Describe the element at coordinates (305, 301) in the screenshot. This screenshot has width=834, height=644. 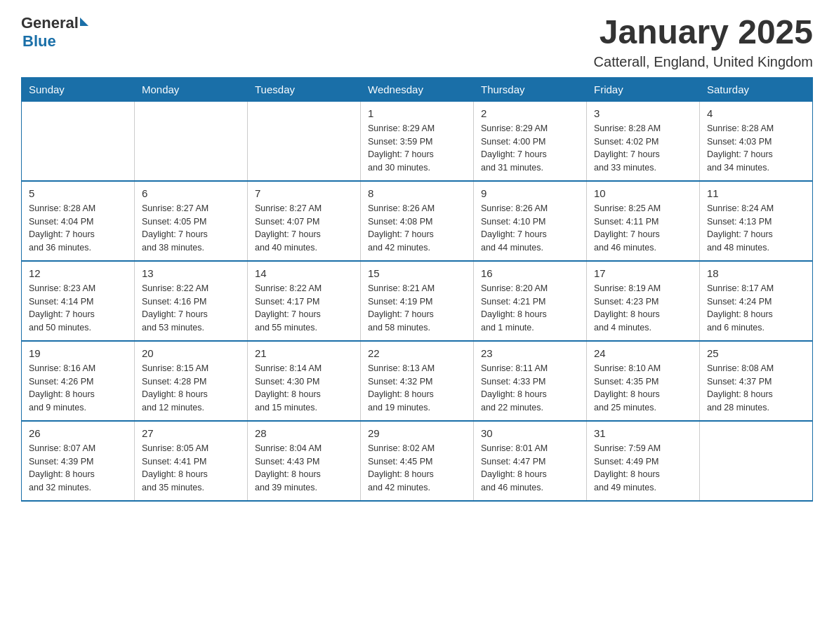
I see `calendar-cell: 14Sunrise: 8:22 AMSunset: 4:17 PMDayligh…` at that location.